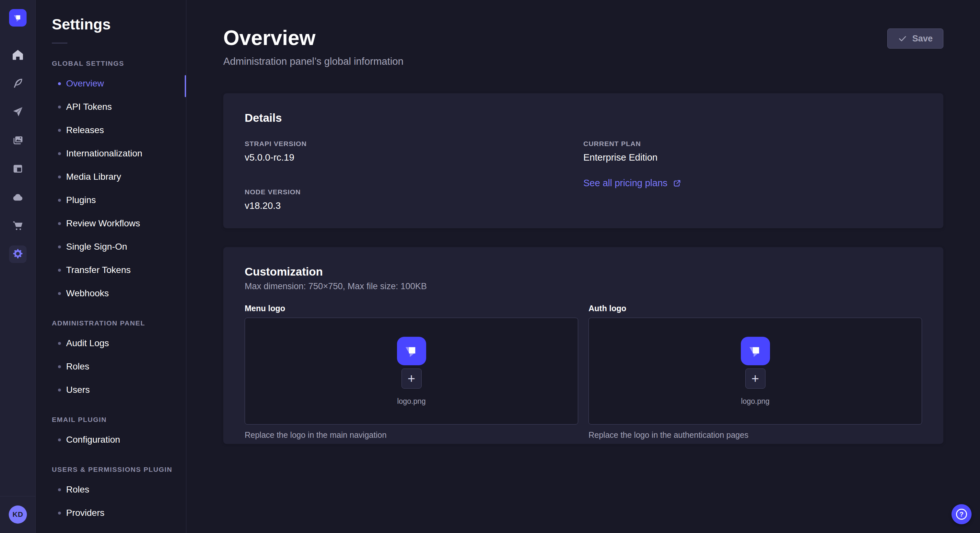  Describe the element at coordinates (18, 497) in the screenshot. I see `rail-divider` at that location.